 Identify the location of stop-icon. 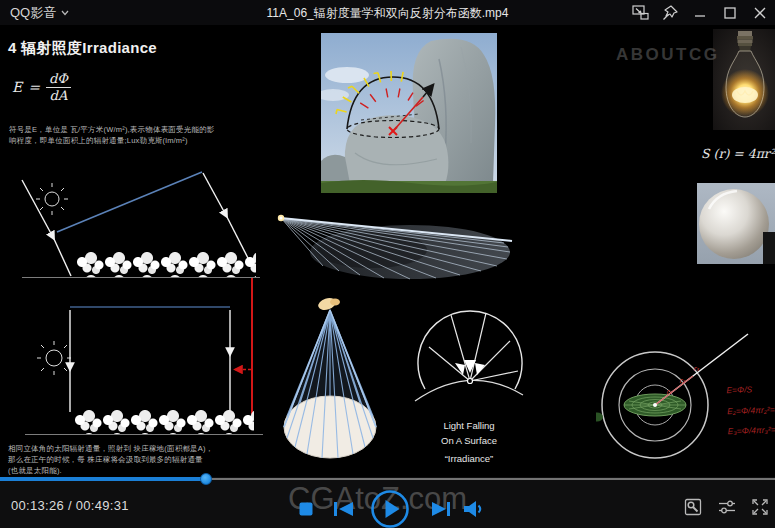
(306, 509).